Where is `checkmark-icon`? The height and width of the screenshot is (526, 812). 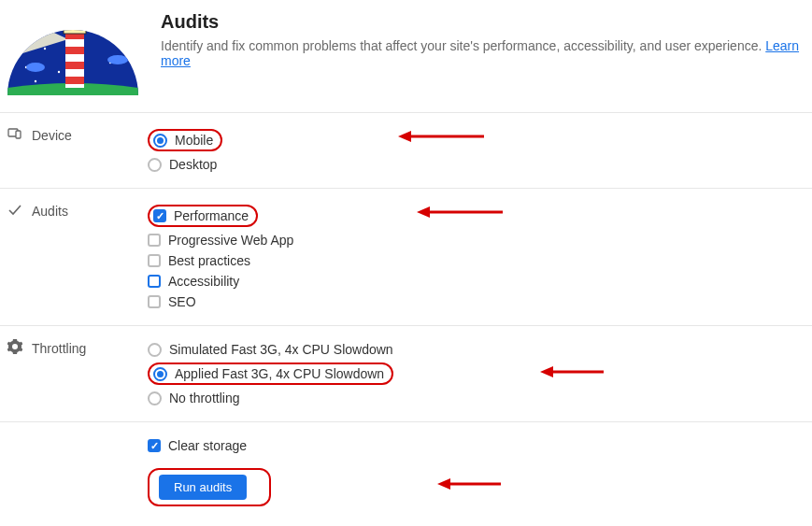 checkmark-icon is located at coordinates (15, 211).